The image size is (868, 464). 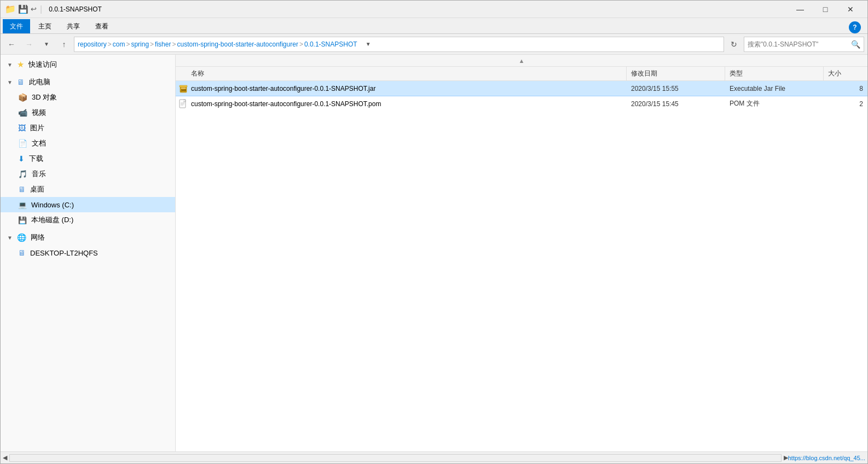 What do you see at coordinates (47, 44) in the screenshot?
I see `recent-locations-button: ▼` at bounding box center [47, 44].